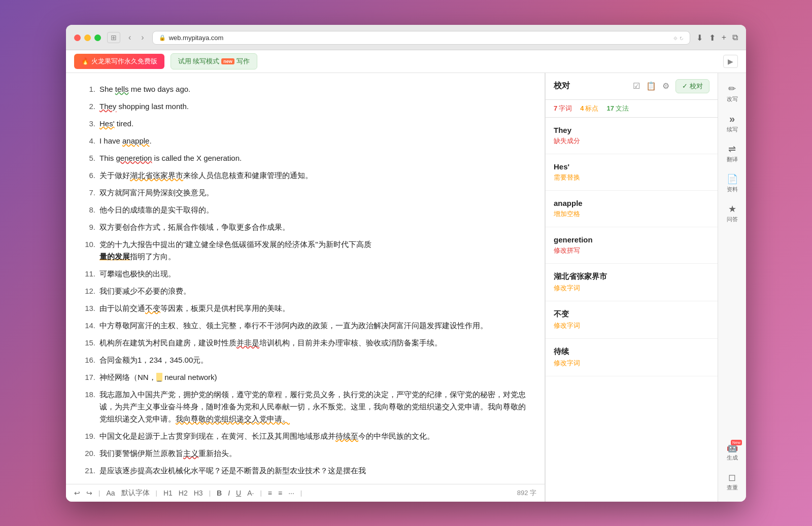 This screenshot has width=812, height=526. Describe the element at coordinates (631, 86) in the screenshot. I see `panel-header: 校对 ☑ 📋 ⚙ ✓ 校对` at that location.